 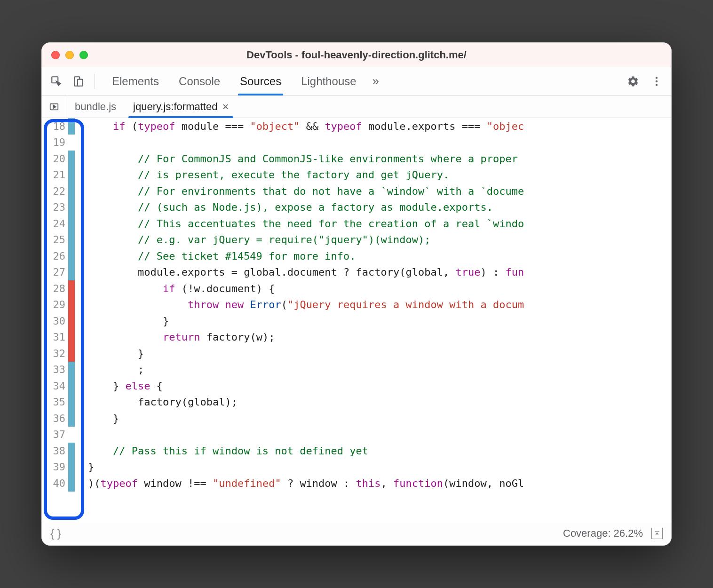 I want to click on tab-label: Elements, so click(x=135, y=81).